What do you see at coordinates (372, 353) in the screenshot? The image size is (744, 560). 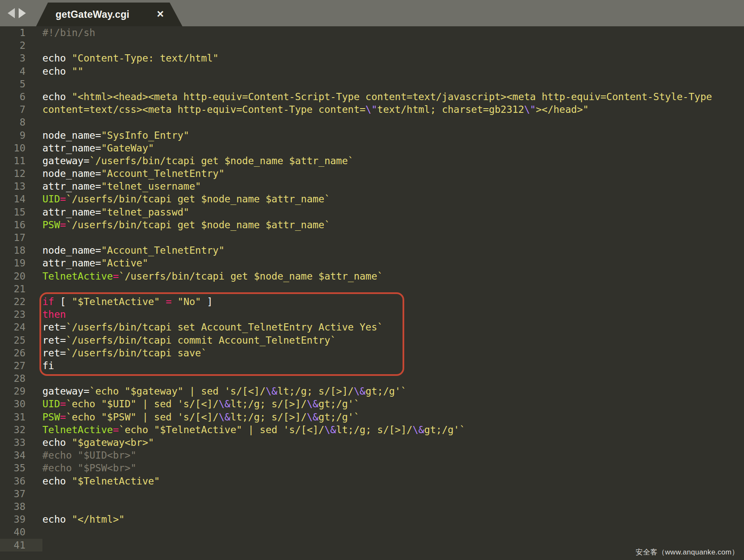 I see `code-line: 26ret=`/userfs/bin/tcapi save`` at bounding box center [372, 353].